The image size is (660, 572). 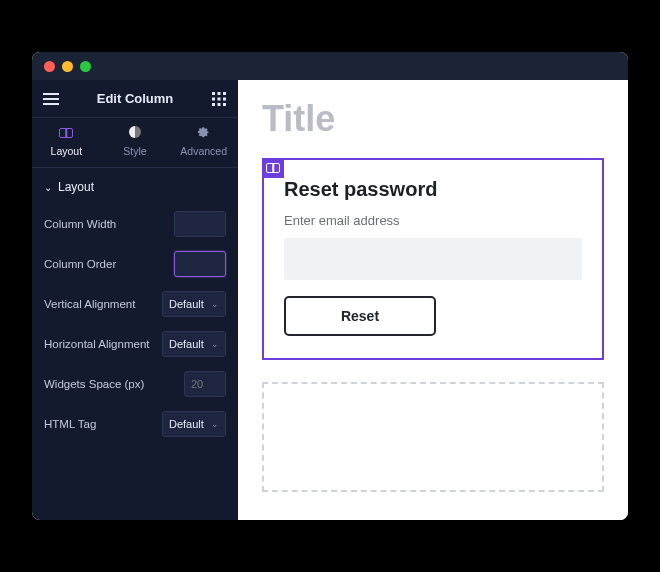 What do you see at coordinates (205, 384) in the screenshot?
I see `widgets-space-input` at bounding box center [205, 384].